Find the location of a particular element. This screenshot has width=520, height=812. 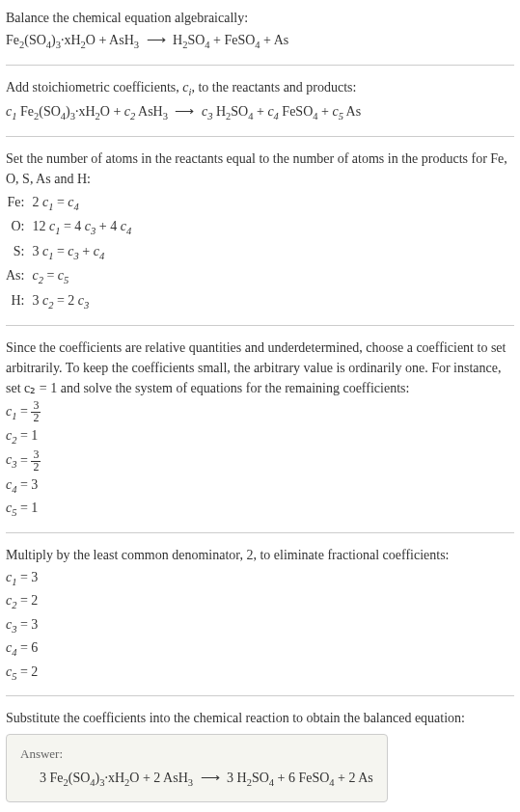

coef-c5: c5 = 1 is located at coordinates (260, 509).